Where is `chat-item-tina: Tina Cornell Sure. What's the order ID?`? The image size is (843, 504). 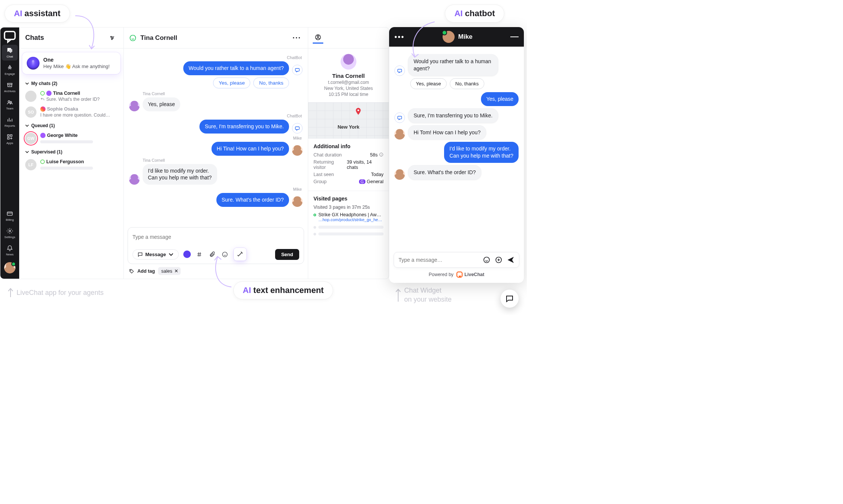 chat-item-tina: Tina Cornell Sure. What's the order ID? is located at coordinates (72, 96).